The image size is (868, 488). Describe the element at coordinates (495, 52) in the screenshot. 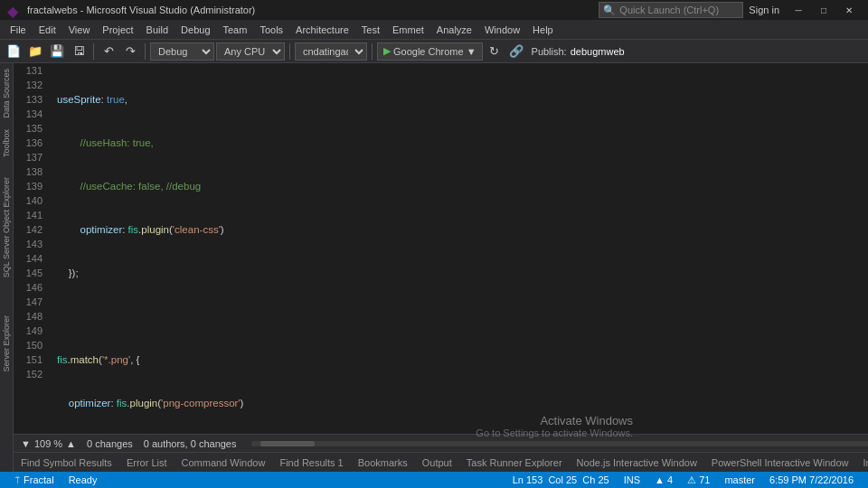

I see `refresh-button: ↻` at that location.